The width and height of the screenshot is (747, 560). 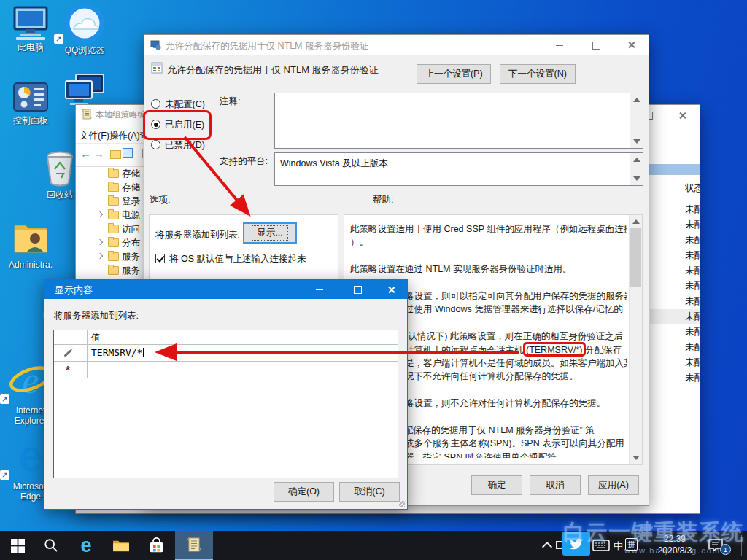 I want to click on policy-minimize-button, so click(x=560, y=45).